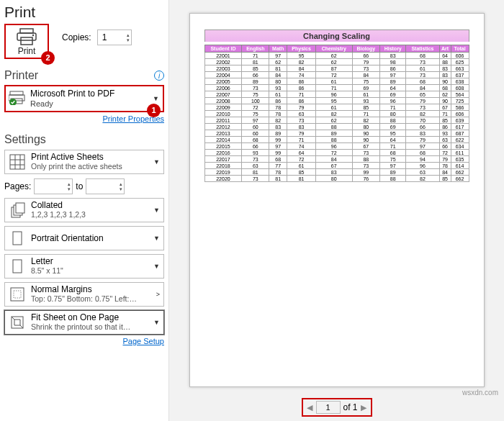 The image size is (504, 421). What do you see at coordinates (278, 49) in the screenshot?
I see `table-header: Math` at bounding box center [278, 49].